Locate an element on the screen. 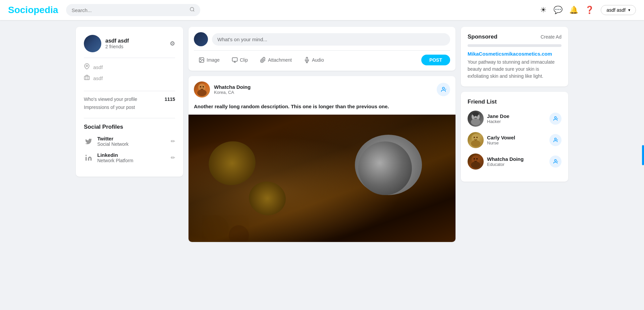 The width and height of the screenshot is (644, 310). profile-info: asdf asdf 2 friends is located at coordinates (106, 44).